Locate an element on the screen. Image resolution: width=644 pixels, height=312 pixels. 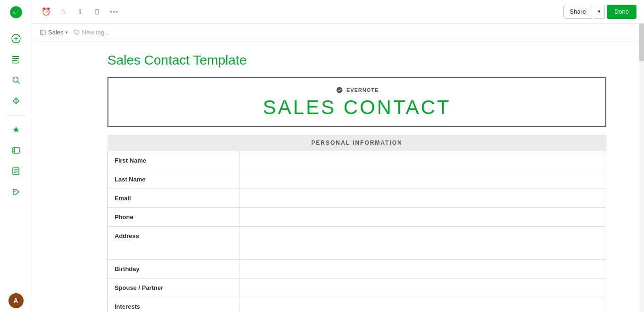
tag-placeholder: New tag... is located at coordinates (96, 32).